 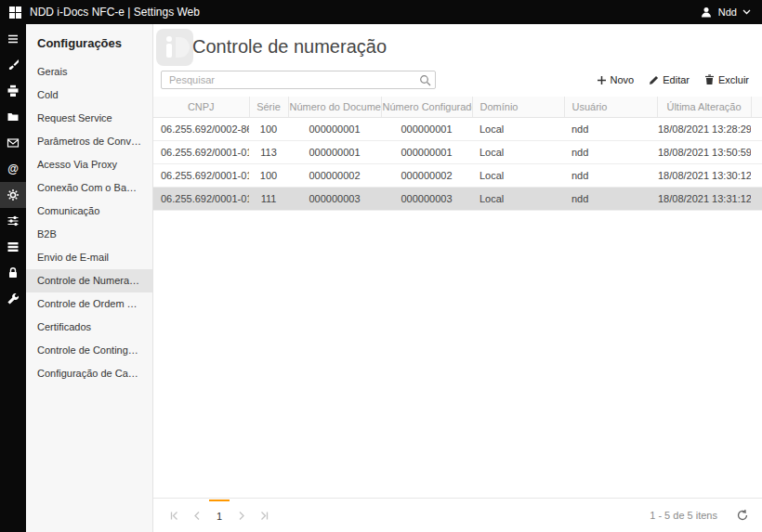 What do you see at coordinates (201, 128) in the screenshot?
I see `table-cell: 06.255.692/0002-86` at bounding box center [201, 128].